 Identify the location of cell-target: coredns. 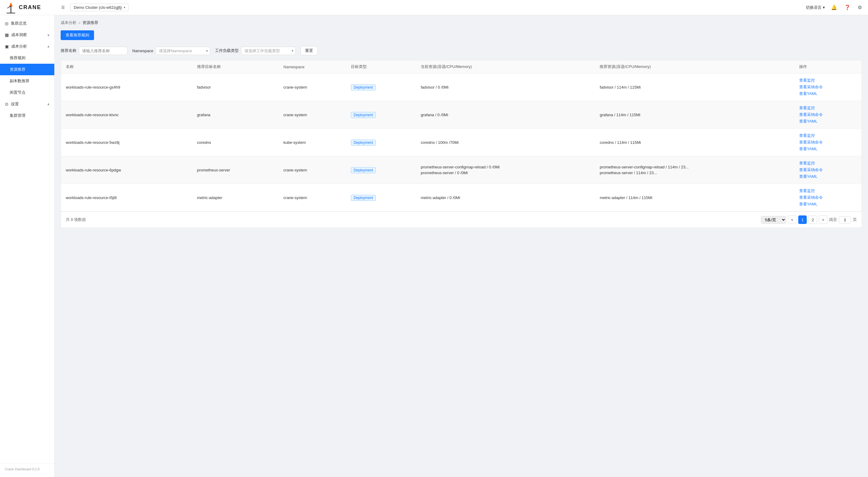
(236, 143).